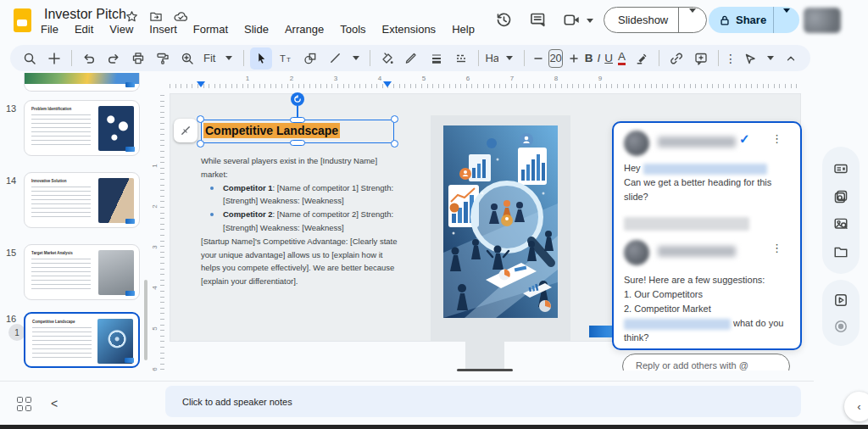 The height and width of the screenshot is (429, 868). Describe the element at coordinates (54, 404) in the screenshot. I see `collapse-filmstrip-icon: <` at that location.